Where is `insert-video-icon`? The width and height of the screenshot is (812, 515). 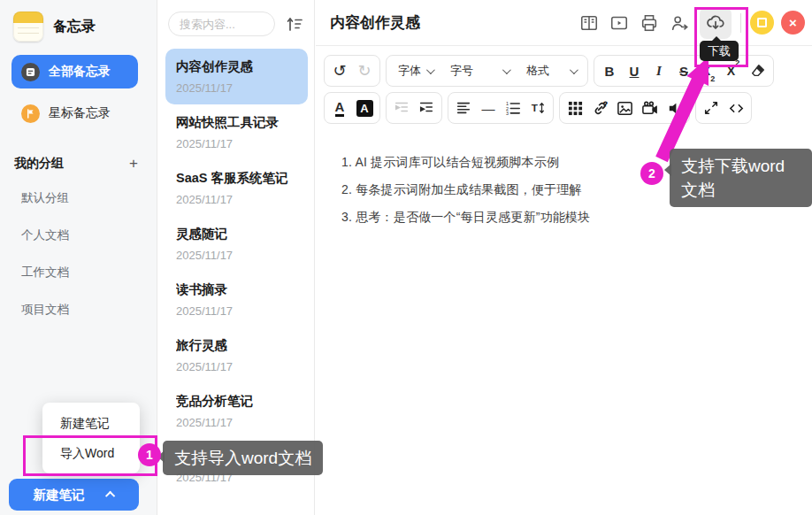
insert-video-icon is located at coordinates (649, 108).